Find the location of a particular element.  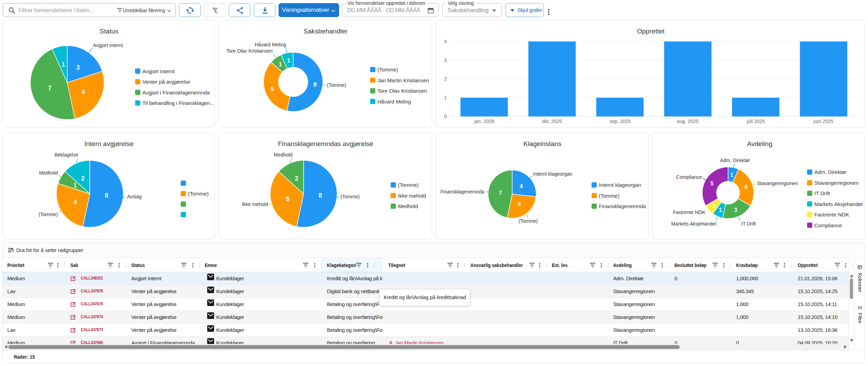

svg-text: Saksbehandler is located at coordinates (326, 31).